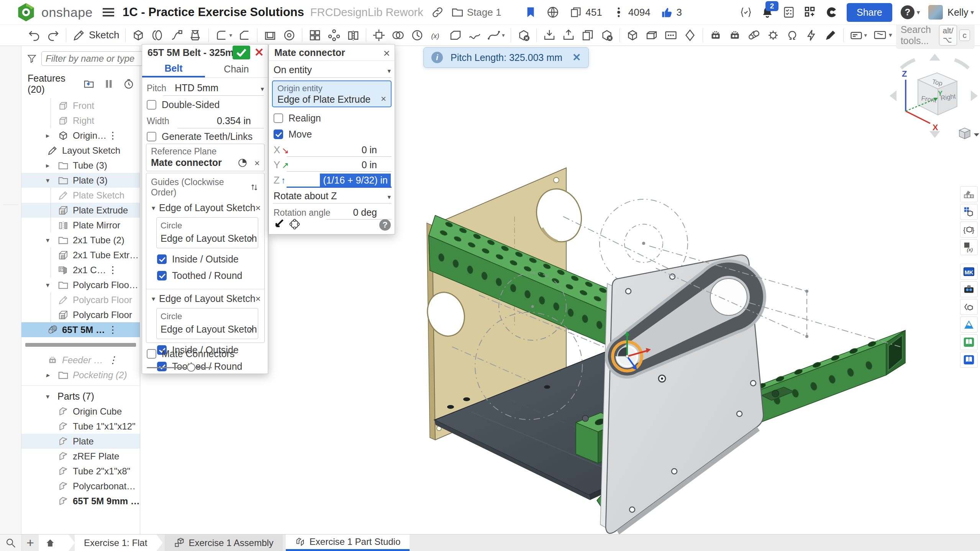 The height and width of the screenshot is (551, 980). Describe the element at coordinates (811, 35) in the screenshot. I see `quick-connect-button: .s{fill:none;stroke:#4e4e4e;stroke-width…` at that location.